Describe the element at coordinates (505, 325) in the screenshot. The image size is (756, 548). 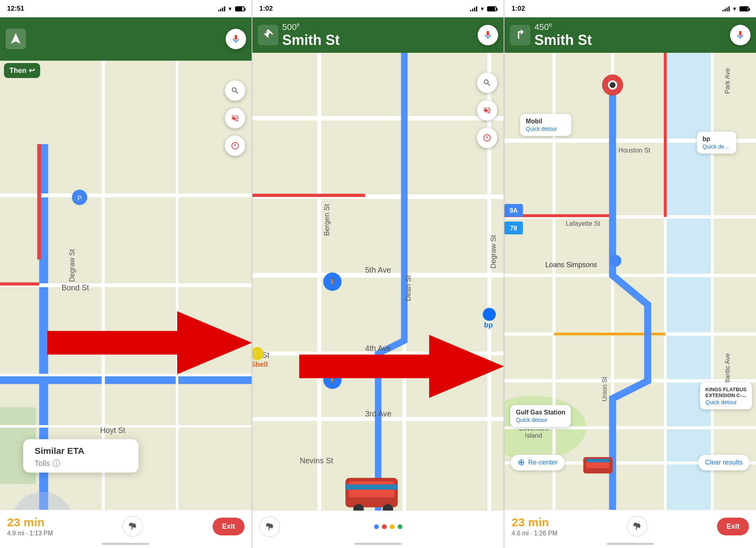
I see `svg-text: Columbia St` at that location.